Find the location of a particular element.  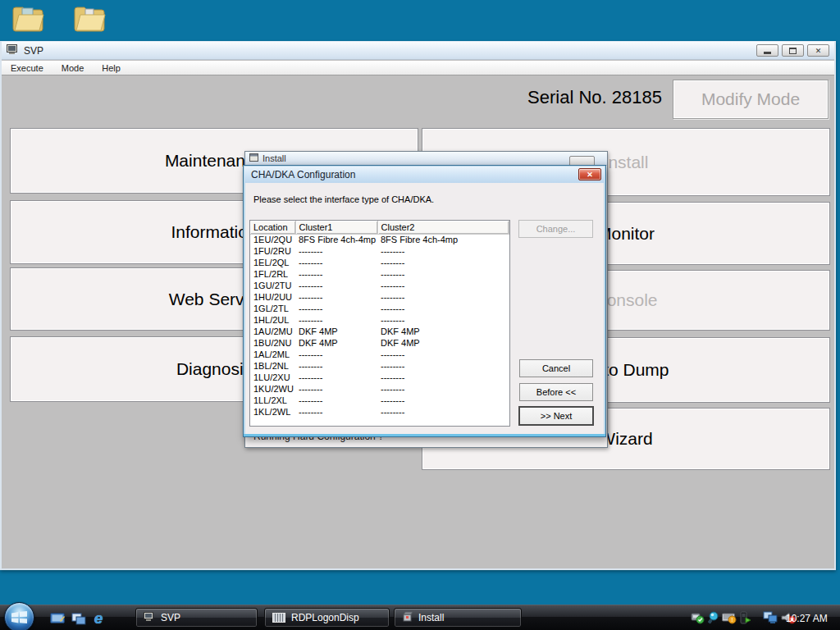

table-row: 1HU/2UU -------- -------- is located at coordinates (380, 297).